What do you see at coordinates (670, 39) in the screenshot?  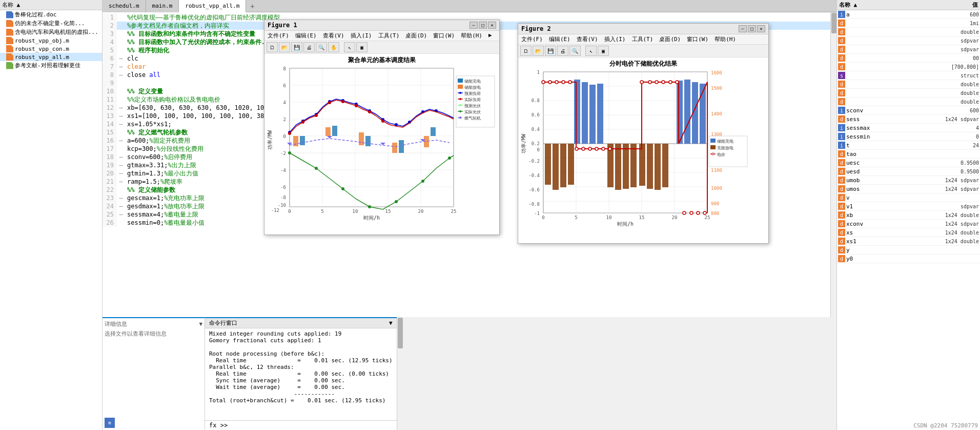 I see `menu-desktop-2: 桌面(D)` at bounding box center [670, 39].